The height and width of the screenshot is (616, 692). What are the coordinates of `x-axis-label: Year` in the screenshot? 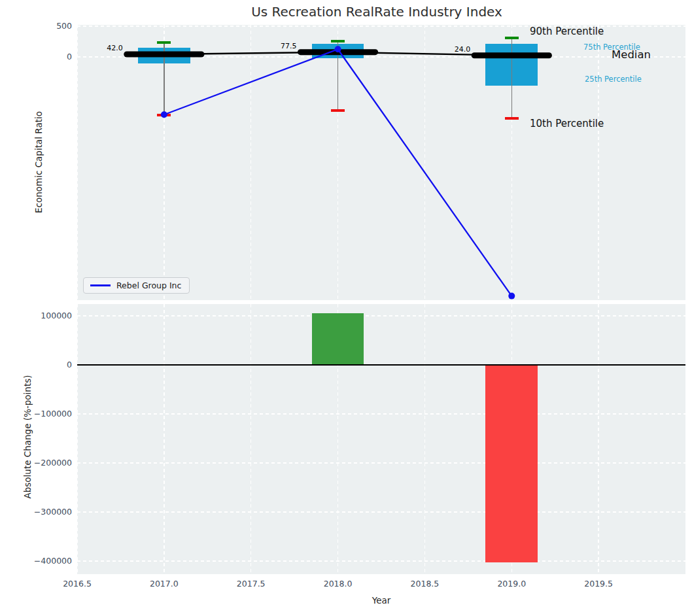 It's located at (381, 600).